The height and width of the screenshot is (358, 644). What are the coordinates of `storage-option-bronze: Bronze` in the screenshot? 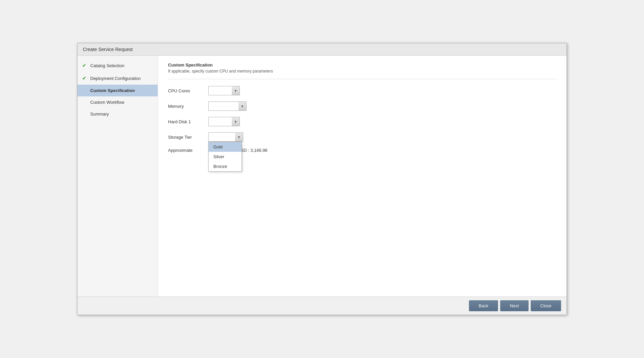 It's located at (225, 167).